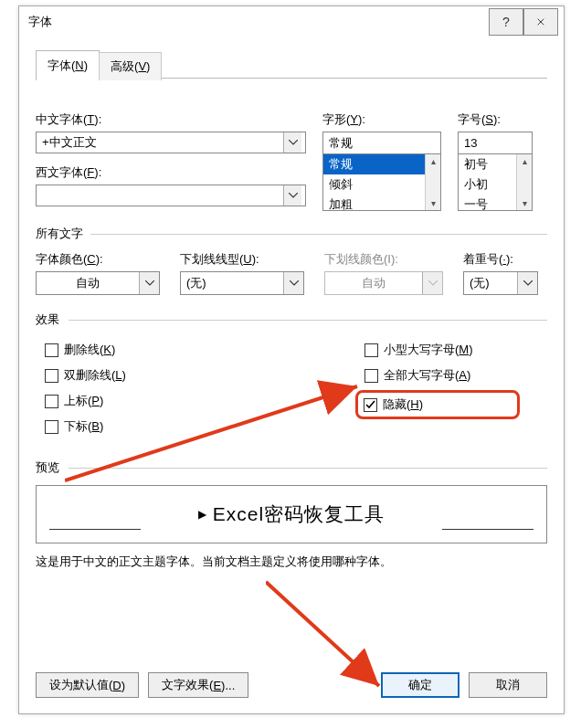  I want to click on description-text: 这是用于中文的正文主题字体。当前文档主题定义将使用哪种字体。, so click(291, 562).